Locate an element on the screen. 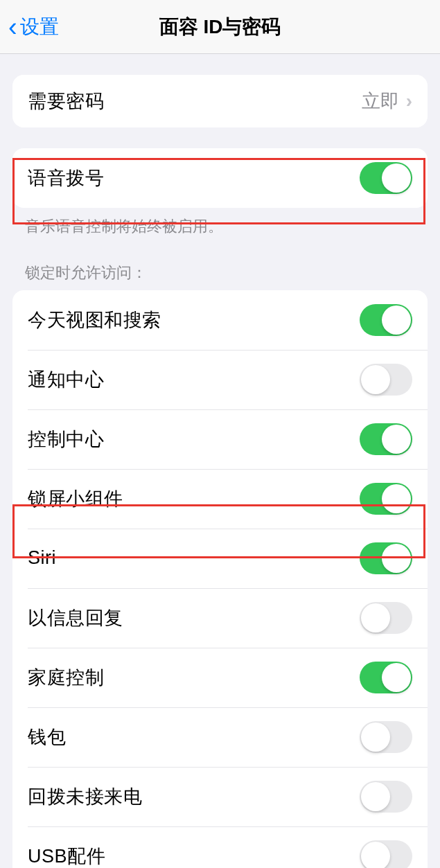 The width and height of the screenshot is (440, 868). lock-access-label: 锁屏小组件 is located at coordinates (76, 499).